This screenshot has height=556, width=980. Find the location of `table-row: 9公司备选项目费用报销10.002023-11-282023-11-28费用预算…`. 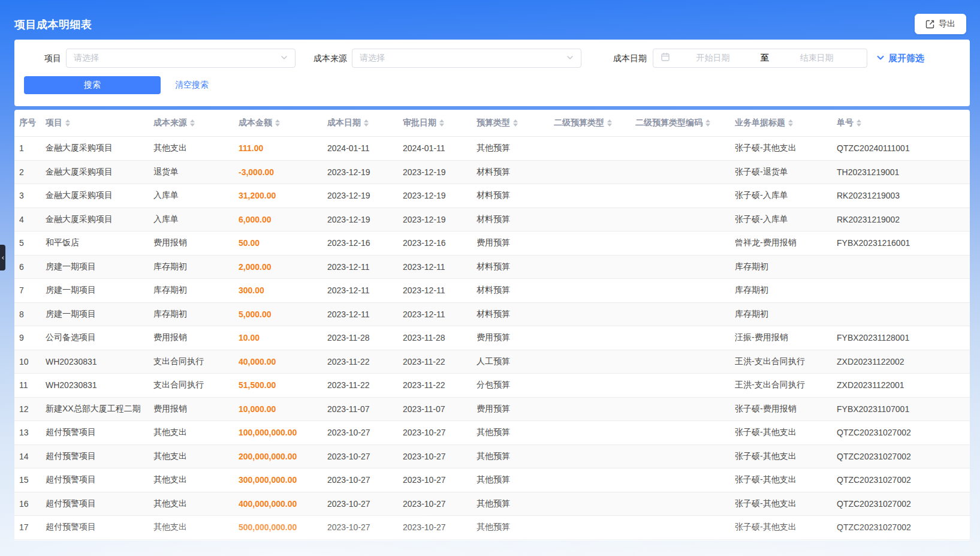

table-row: 9公司备选项目费用报销10.002023-11-282023-11-28费用预算… is located at coordinates (492, 338).